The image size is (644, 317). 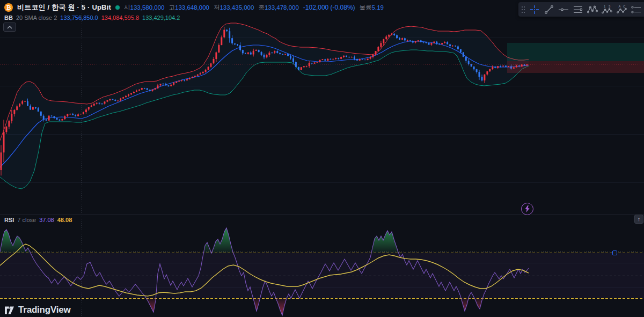 I want to click on chevron-up-icon, so click(x=10, y=27).